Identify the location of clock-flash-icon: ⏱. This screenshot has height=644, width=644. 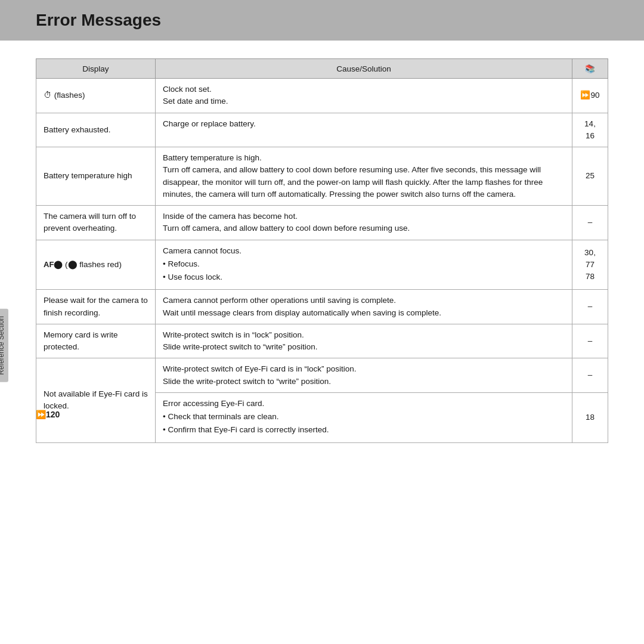
(48, 95).